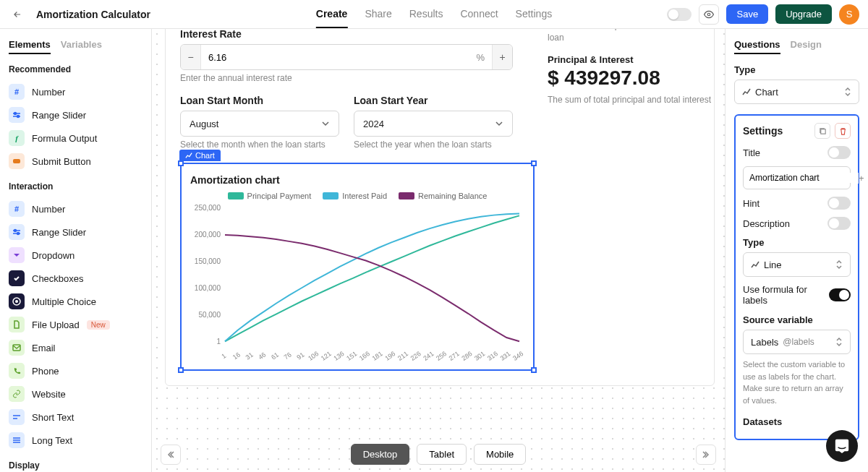  Describe the element at coordinates (260, 100) in the screenshot. I see `loan-month-label: Loan Start Month` at that location.